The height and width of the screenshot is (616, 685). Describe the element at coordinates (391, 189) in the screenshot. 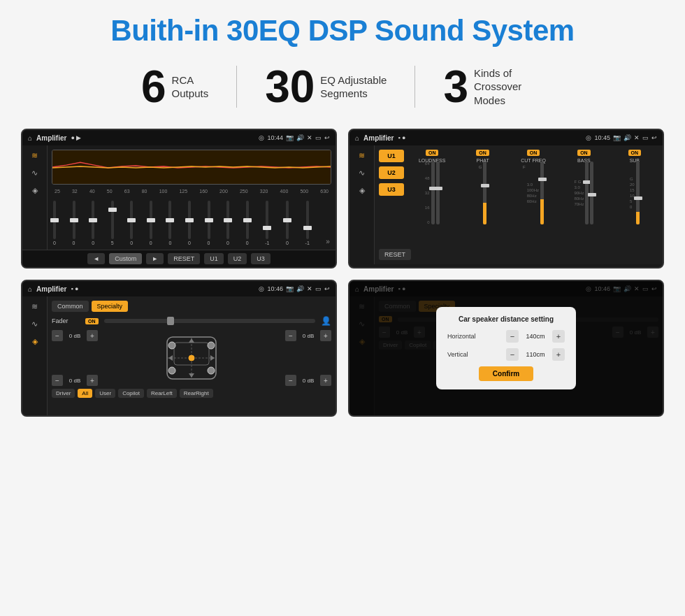

I see `crossover-u3-btn: U3` at that location.